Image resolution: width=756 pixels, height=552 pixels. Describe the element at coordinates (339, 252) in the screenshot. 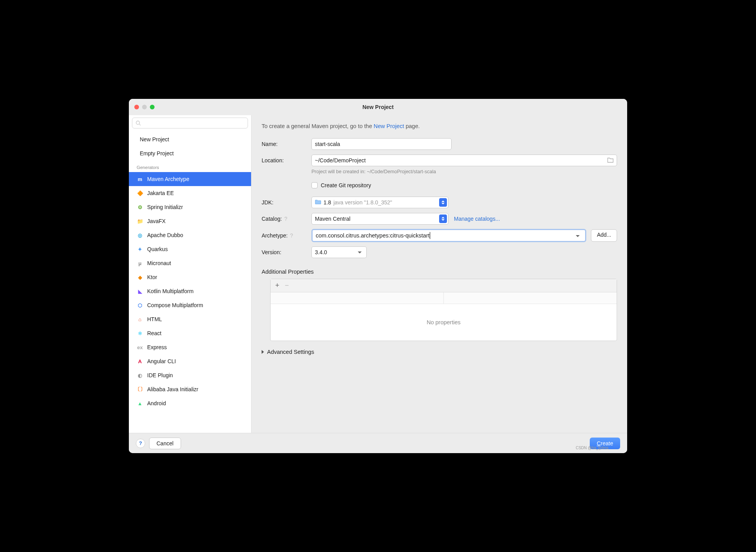

I see `version-select: 3.4.0` at that location.